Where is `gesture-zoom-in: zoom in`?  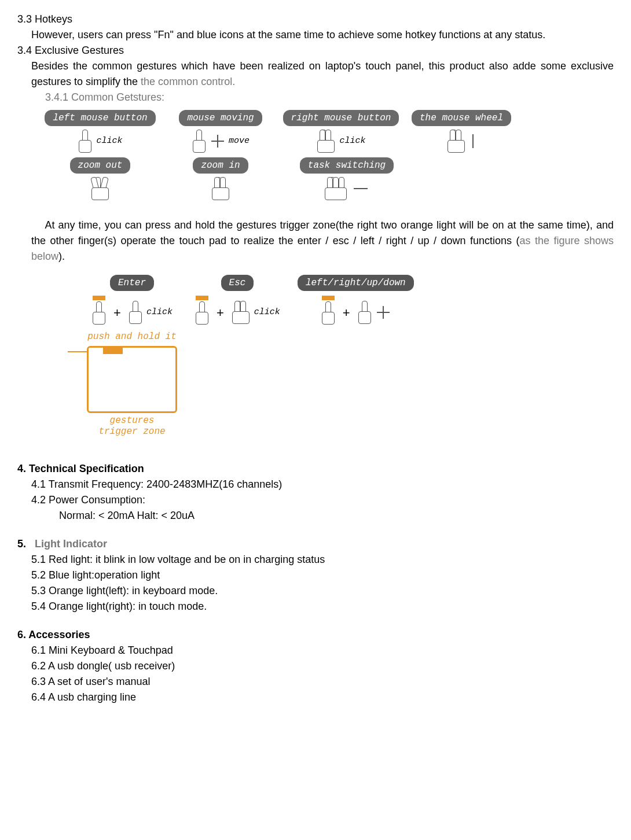
gesture-zoom-in: zoom in is located at coordinates (221, 179).